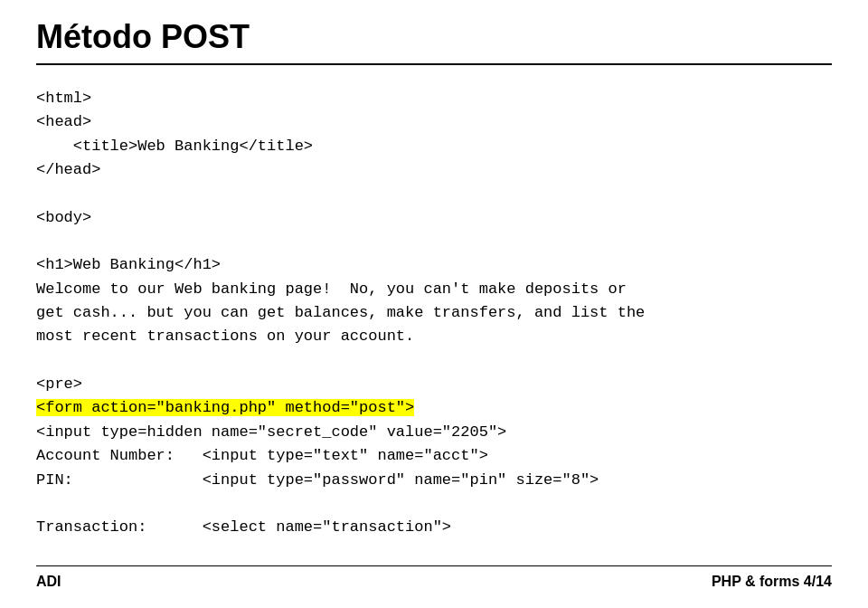 Image resolution: width=868 pixels, height=608 pixels. What do you see at coordinates (434, 170) in the screenshot?
I see `code-line-4: </head>` at bounding box center [434, 170].